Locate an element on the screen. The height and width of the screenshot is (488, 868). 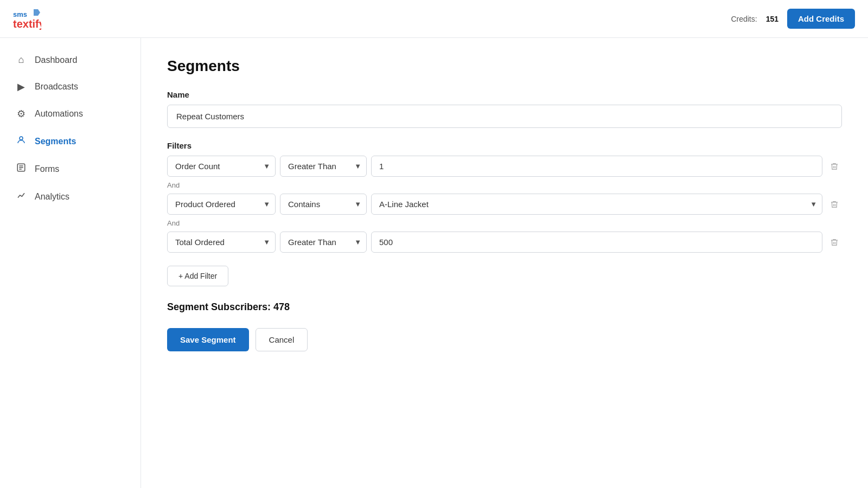
sidebar-item-label: Segments is located at coordinates (55, 142).